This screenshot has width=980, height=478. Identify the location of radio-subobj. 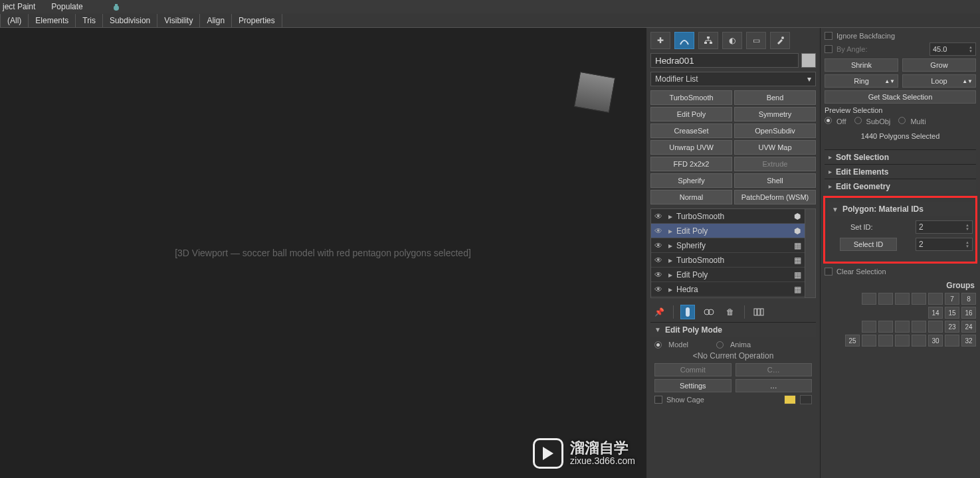
(858, 121).